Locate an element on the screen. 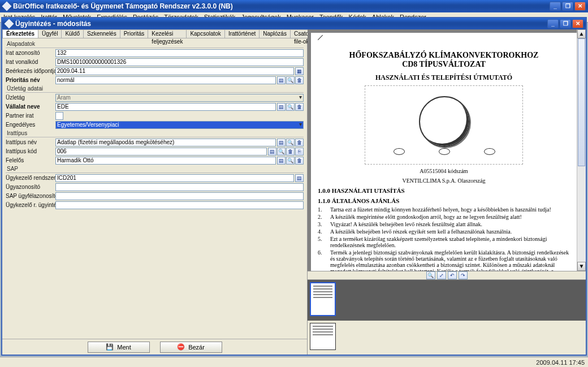 This screenshot has width=588, height=367. save-button-label: Ment is located at coordinates (124, 347).